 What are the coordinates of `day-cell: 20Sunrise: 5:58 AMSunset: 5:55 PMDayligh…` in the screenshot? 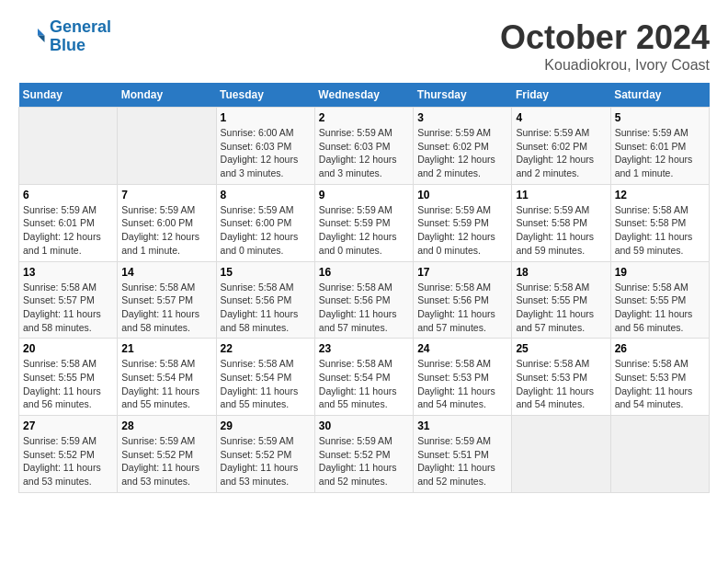 It's located at (68, 377).